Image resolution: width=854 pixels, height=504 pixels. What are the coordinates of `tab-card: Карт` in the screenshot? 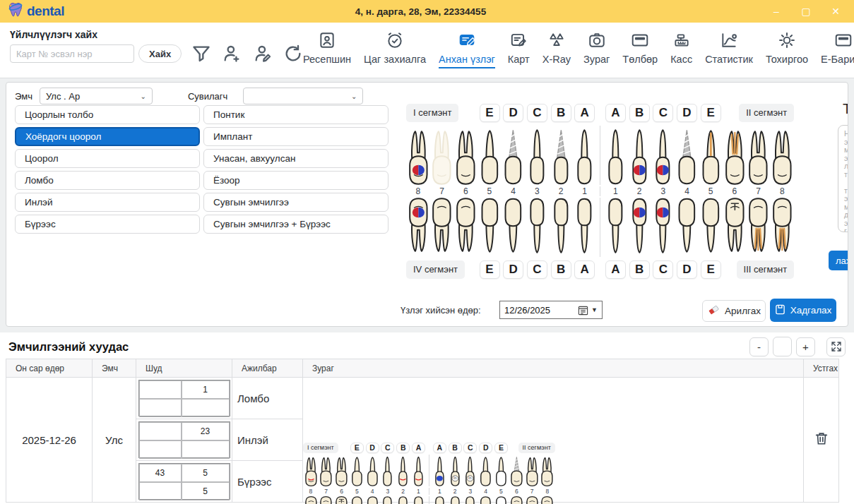 It's located at (518, 48).